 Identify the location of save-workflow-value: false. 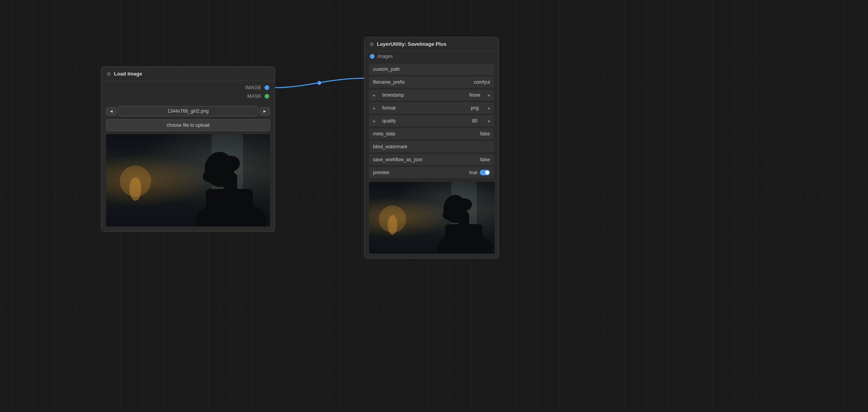
(487, 160).